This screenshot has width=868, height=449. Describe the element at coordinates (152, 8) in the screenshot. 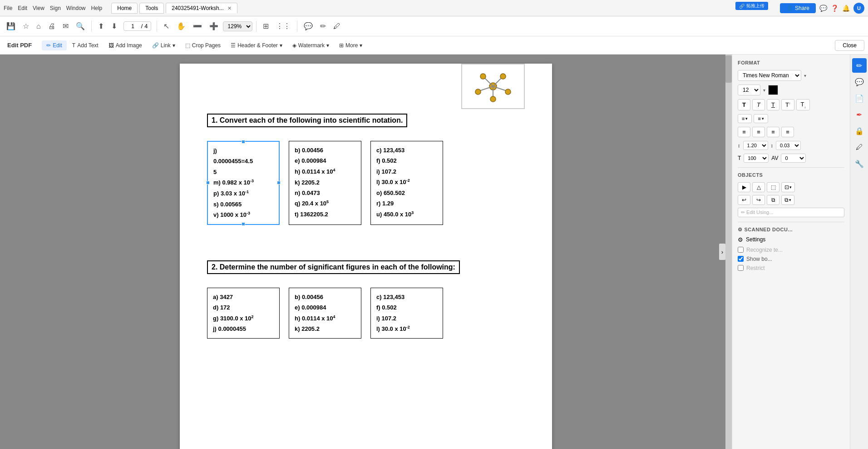

I see `tab-tools: Tools` at that location.